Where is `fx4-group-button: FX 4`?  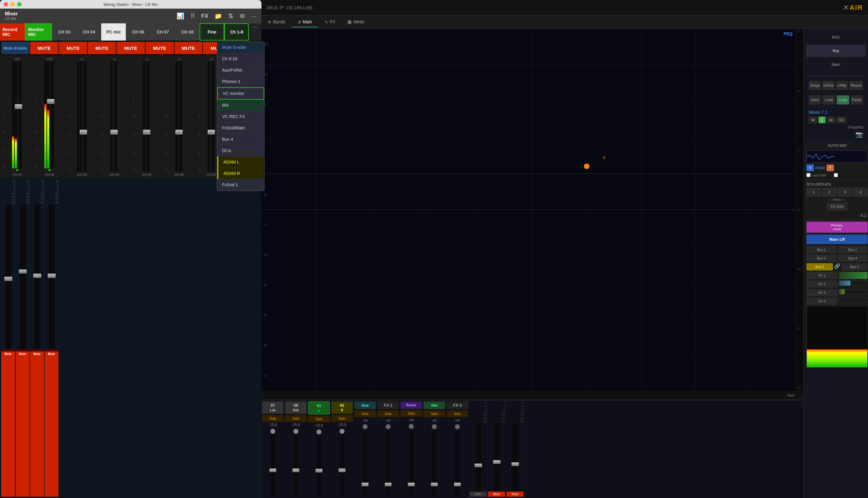 fx4-group-button: FX 4 is located at coordinates (822, 301).